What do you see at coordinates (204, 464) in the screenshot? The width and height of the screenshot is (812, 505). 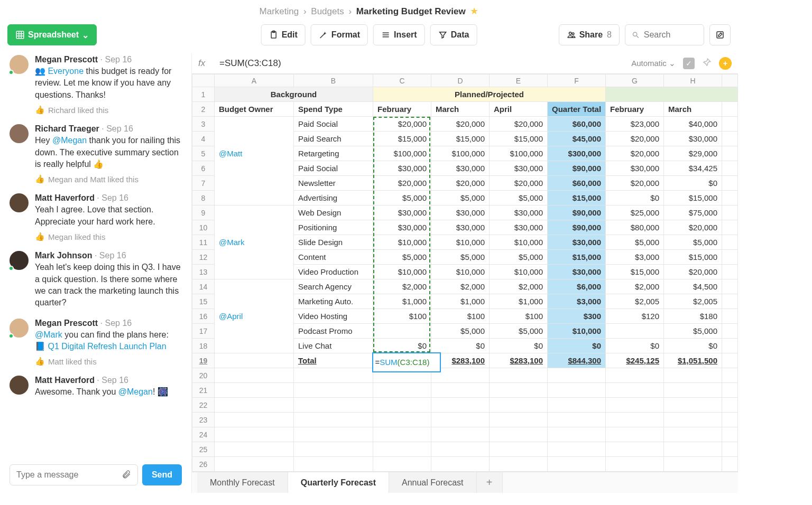 I see `row-header: 26` at bounding box center [204, 464].